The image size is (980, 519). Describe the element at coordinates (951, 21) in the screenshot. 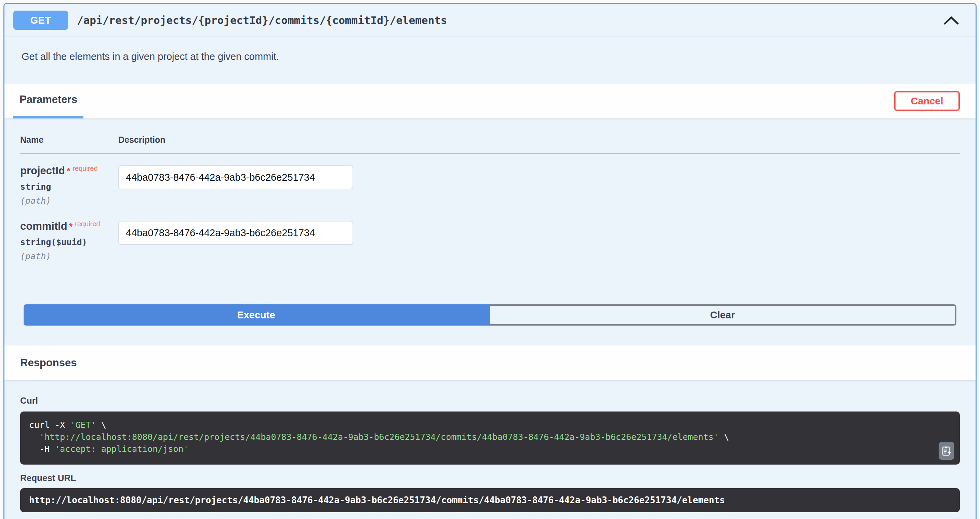

I see `chevron-up-icon` at that location.